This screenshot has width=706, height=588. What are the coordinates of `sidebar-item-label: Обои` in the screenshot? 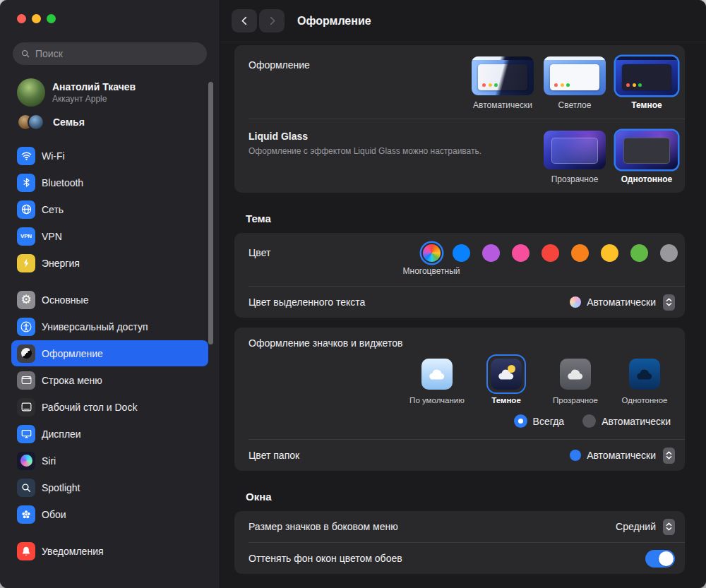 It's located at (54, 515).